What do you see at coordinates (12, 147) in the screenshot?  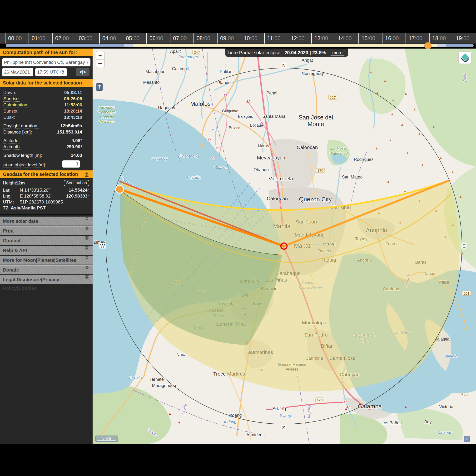 I see `solar-row-label: Azimuth:` at bounding box center [12, 147].